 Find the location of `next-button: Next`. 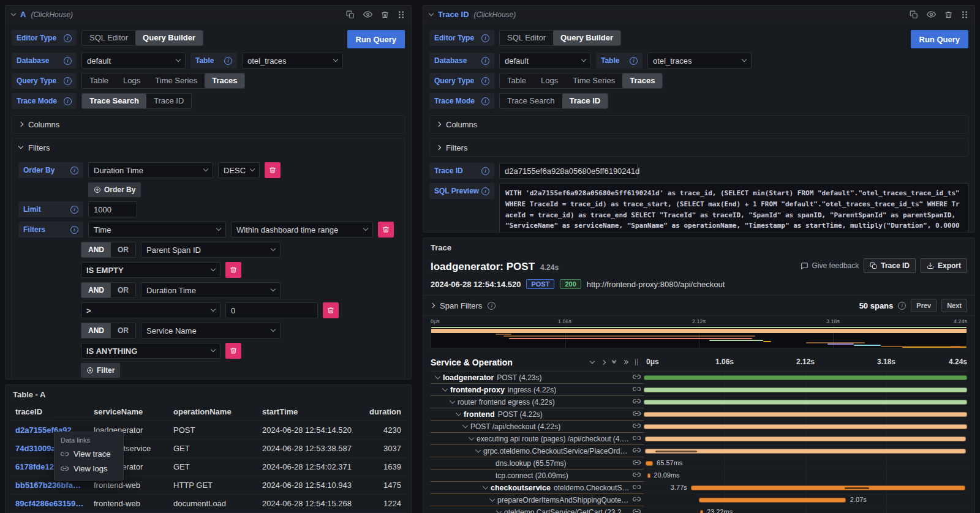

next-button: Next is located at coordinates (954, 305).